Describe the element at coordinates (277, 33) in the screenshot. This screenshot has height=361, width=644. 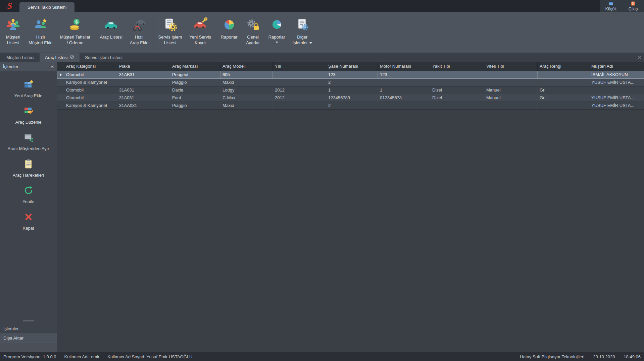
I see `ribbon-dropdown-raporlar: Raporlar` at that location.